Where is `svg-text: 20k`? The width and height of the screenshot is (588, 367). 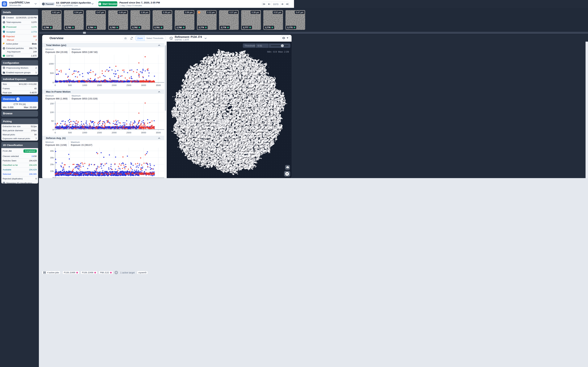 svg-text: 20k is located at coordinates (52, 164).